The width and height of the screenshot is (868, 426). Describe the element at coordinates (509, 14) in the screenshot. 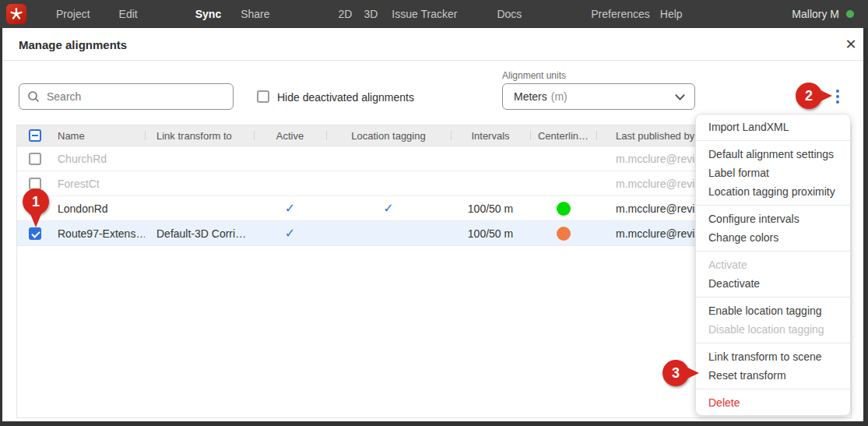

I see `menu-item-docs: Docs` at that location.